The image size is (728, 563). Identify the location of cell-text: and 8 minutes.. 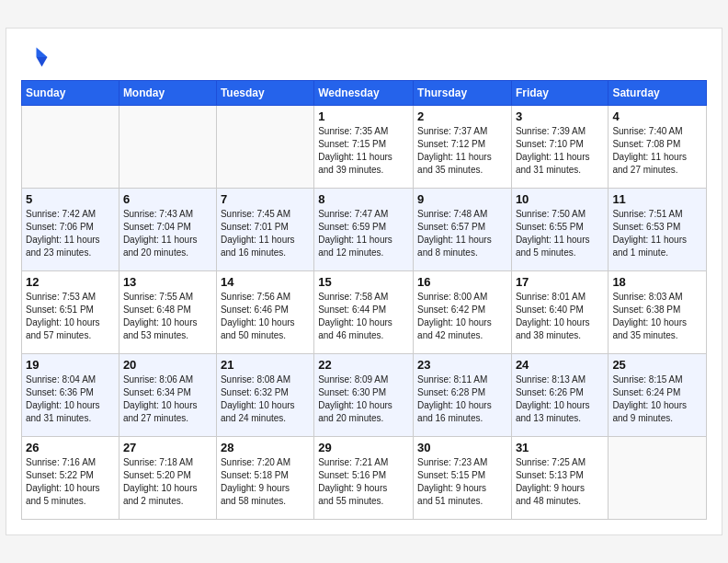
(462, 253).